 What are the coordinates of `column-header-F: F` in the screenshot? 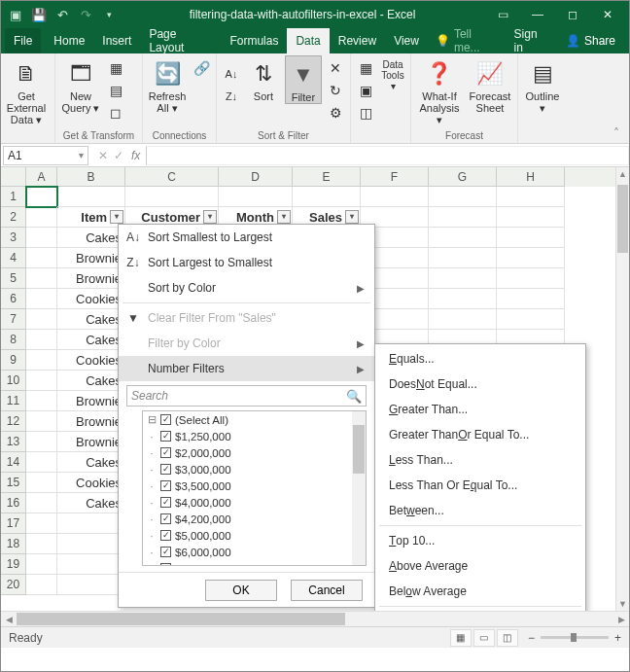 It's located at (395, 177).